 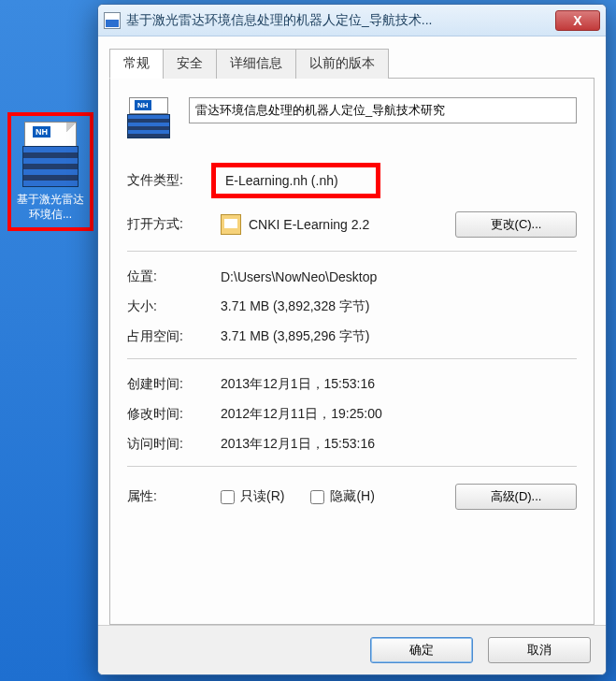 I want to click on tab-strip: 常规 安全 详细信息 以前的版本, so click(x=351, y=64).